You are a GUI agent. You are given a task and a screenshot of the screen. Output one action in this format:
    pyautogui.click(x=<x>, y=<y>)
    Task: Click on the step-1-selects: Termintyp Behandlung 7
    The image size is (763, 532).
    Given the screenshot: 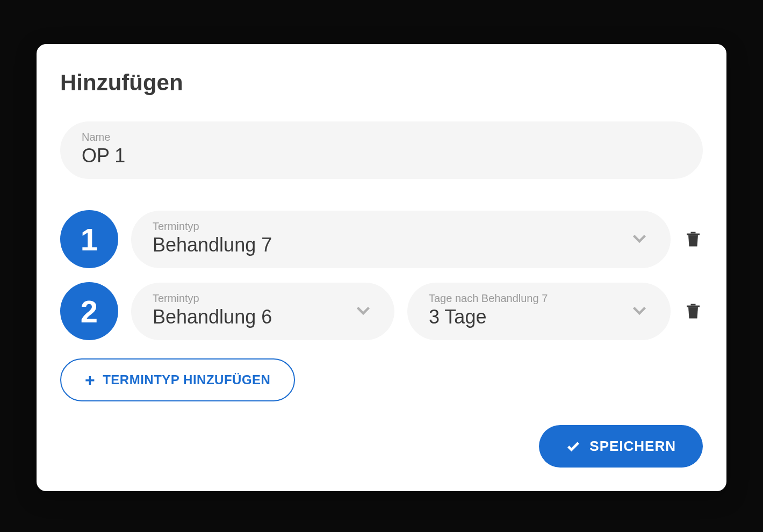 What is the action you would take?
    pyautogui.click(x=401, y=240)
    